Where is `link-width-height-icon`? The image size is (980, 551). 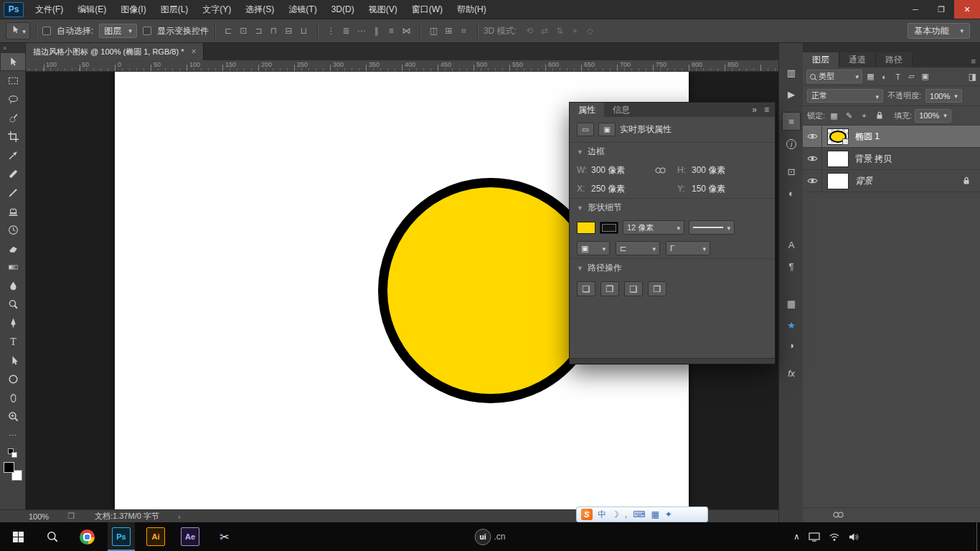 link-width-height-icon is located at coordinates (660, 171).